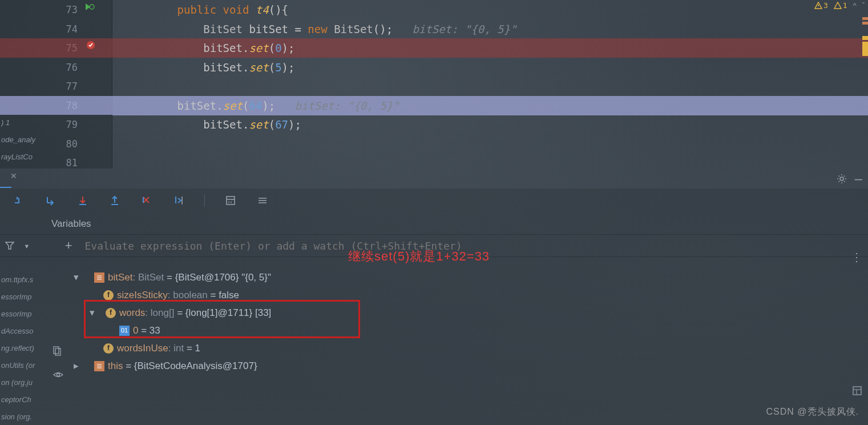  What do you see at coordinates (858, 178) in the screenshot?
I see `minimize-icon: —` at bounding box center [858, 178].